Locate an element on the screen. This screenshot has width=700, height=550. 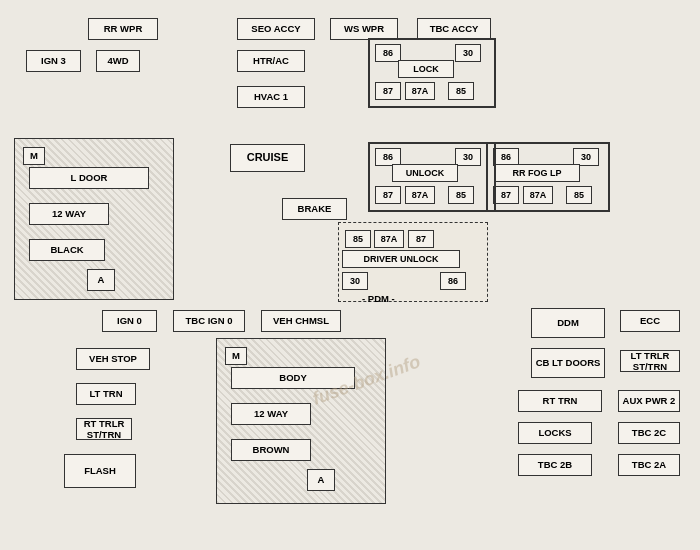
pdm-label: - PDM - is located at coordinates (378, 298).